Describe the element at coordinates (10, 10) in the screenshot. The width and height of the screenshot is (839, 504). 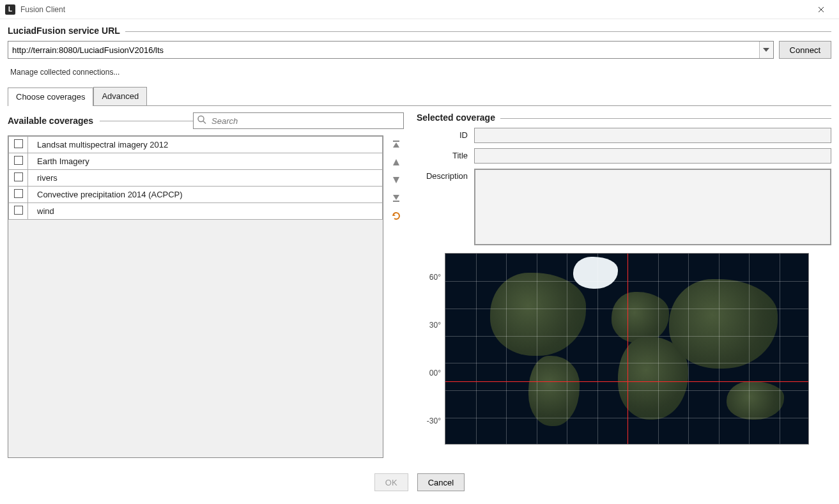
I see `app-icon: L` at that location.